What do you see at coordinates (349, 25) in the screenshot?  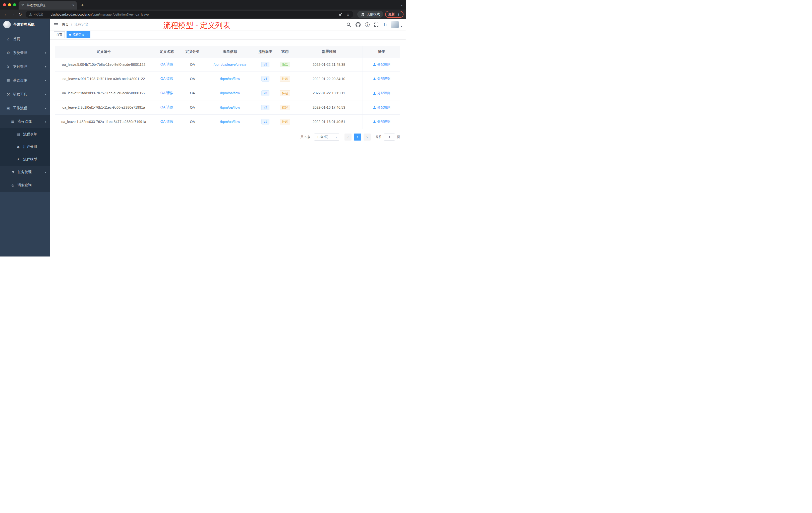 I see `search-icon` at bounding box center [349, 25].